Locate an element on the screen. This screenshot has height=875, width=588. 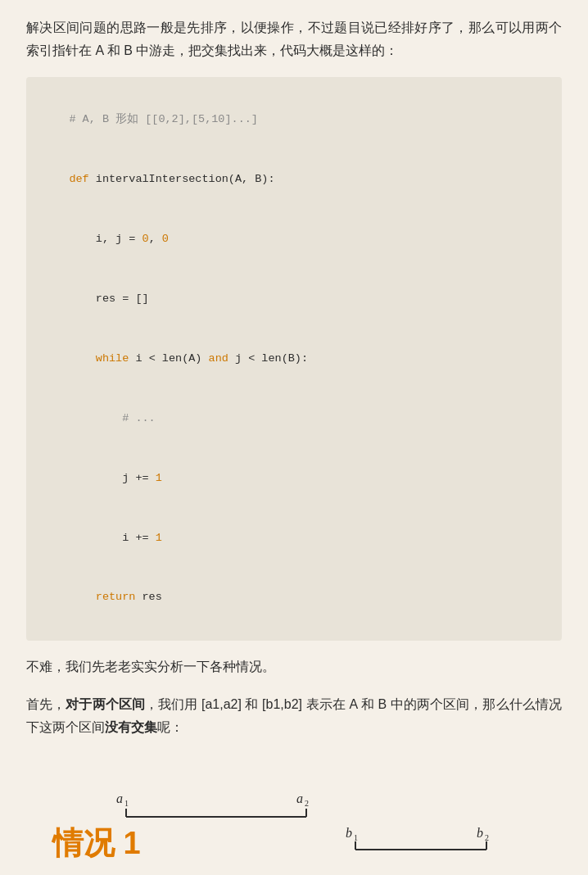
code-line-return: return res is located at coordinates (294, 598).